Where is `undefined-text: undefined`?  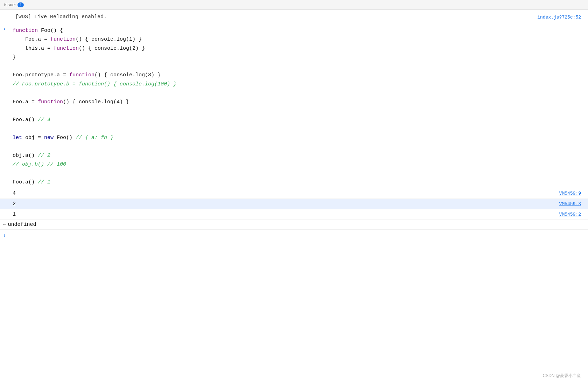
undefined-text: undefined is located at coordinates (22, 225).